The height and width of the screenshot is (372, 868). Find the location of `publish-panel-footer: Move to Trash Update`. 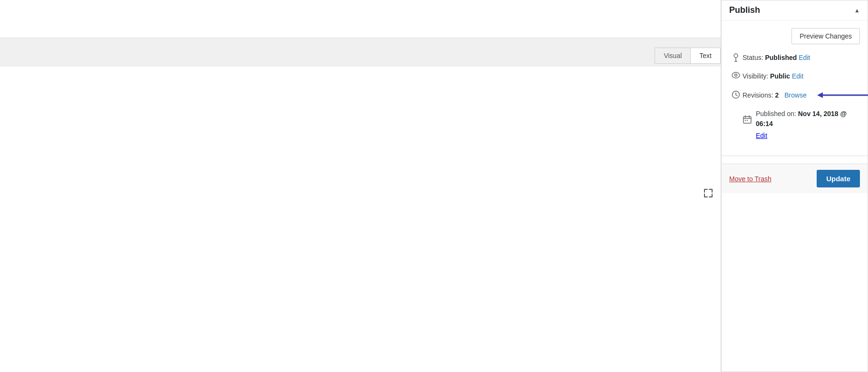

publish-panel-footer: Move to Trash Update is located at coordinates (795, 178).